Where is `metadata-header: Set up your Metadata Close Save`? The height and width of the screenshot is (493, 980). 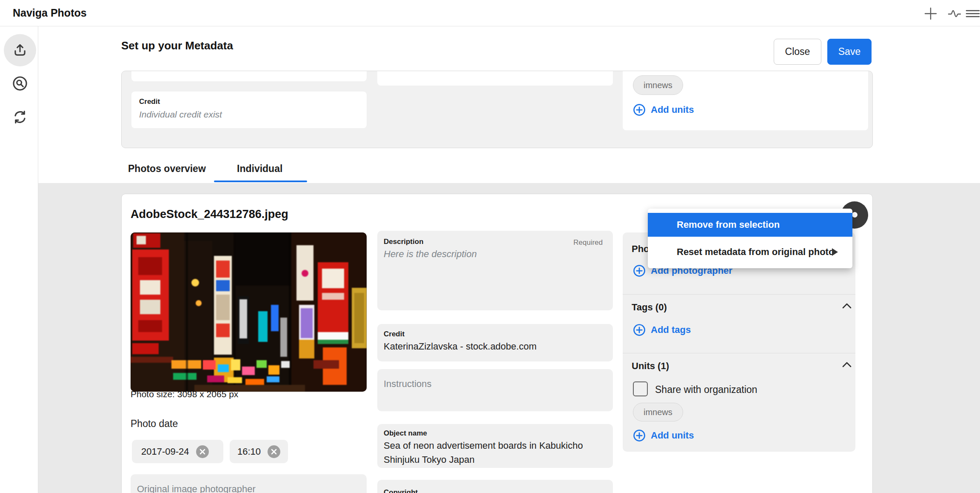
metadata-header: Set up your Metadata Close Save is located at coordinates (509, 47).